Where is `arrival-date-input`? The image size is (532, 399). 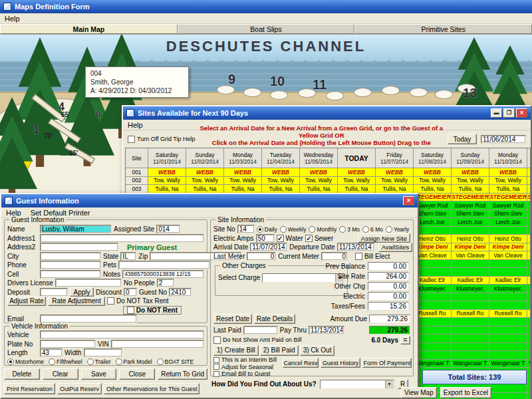 arrival-date-input is located at coordinates (269, 247).